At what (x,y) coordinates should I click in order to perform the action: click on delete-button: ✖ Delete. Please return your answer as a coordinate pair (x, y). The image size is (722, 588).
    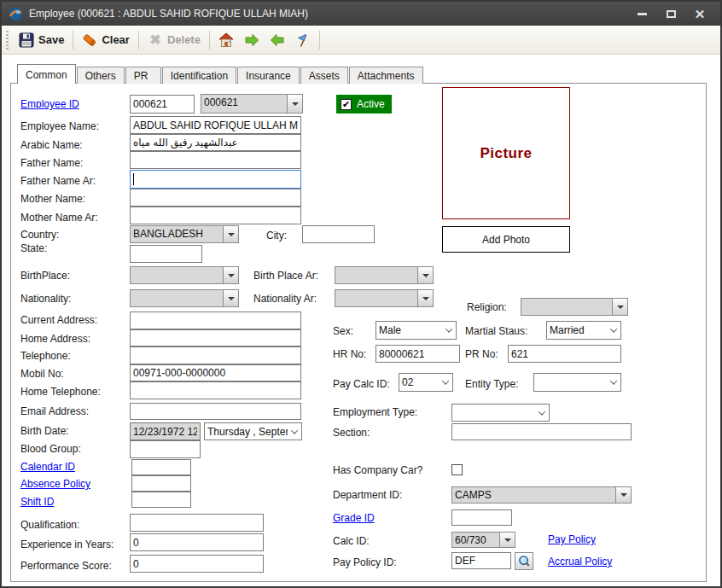
    Looking at the image, I should click on (174, 40).